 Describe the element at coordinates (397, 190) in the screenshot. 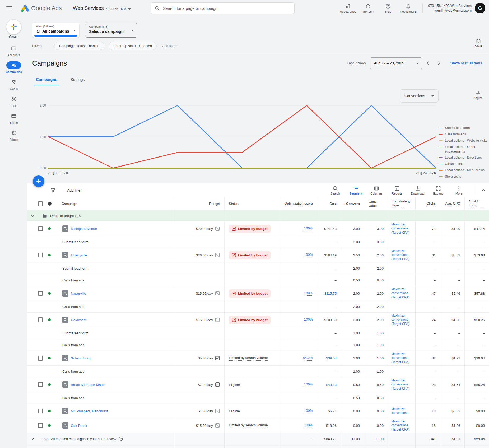

I see `table-action-reports: Reports` at that location.